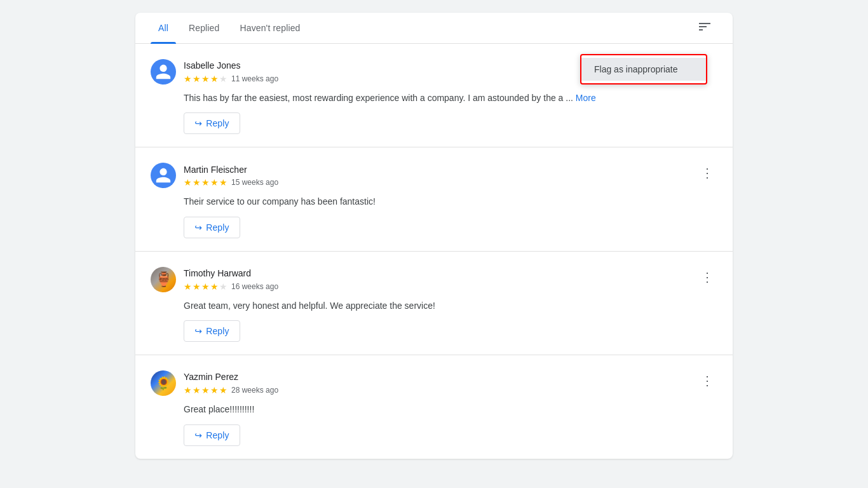 The height and width of the screenshot is (488, 868). Describe the element at coordinates (215, 383) in the screenshot. I see `reviewer-info: 🌻 Yazmin Perez ★ ★ ★ ★ ★ 28` at that location.